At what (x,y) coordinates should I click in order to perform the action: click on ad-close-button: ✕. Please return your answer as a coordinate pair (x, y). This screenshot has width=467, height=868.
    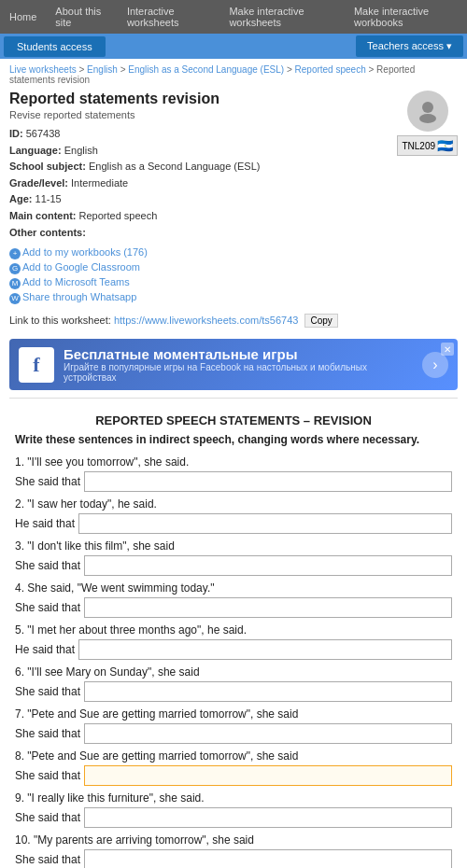
    Looking at the image, I should click on (447, 349).